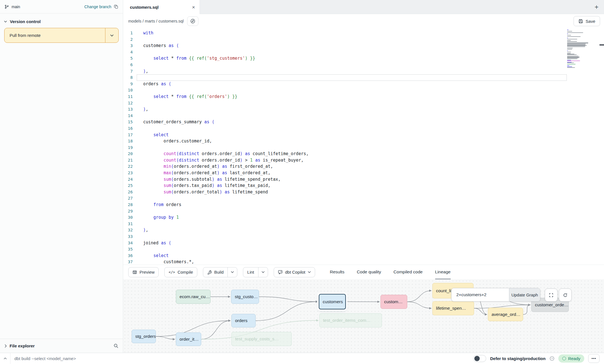 Image resolution: width=604 pixels, height=364 pixels. What do you see at coordinates (145, 336) in the screenshot?
I see `lineage-node-label: stg_orders` at bounding box center [145, 336].